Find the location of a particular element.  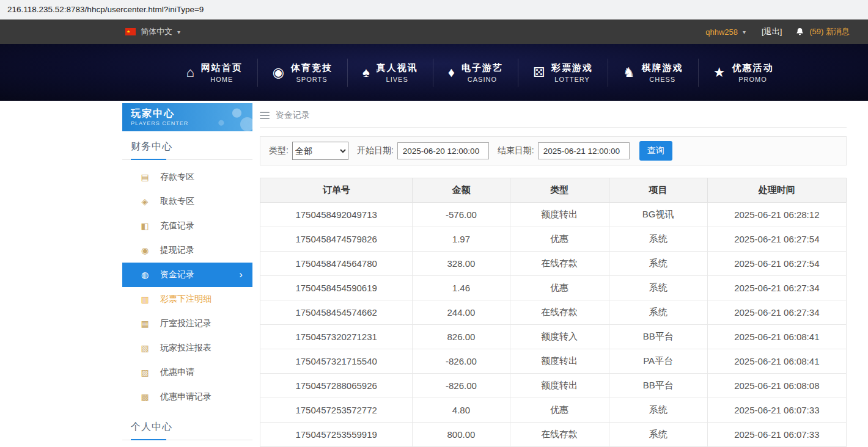

table-row: 1750458474564780 328.00 在线存款 系统 2025-06-… is located at coordinates (554, 264).